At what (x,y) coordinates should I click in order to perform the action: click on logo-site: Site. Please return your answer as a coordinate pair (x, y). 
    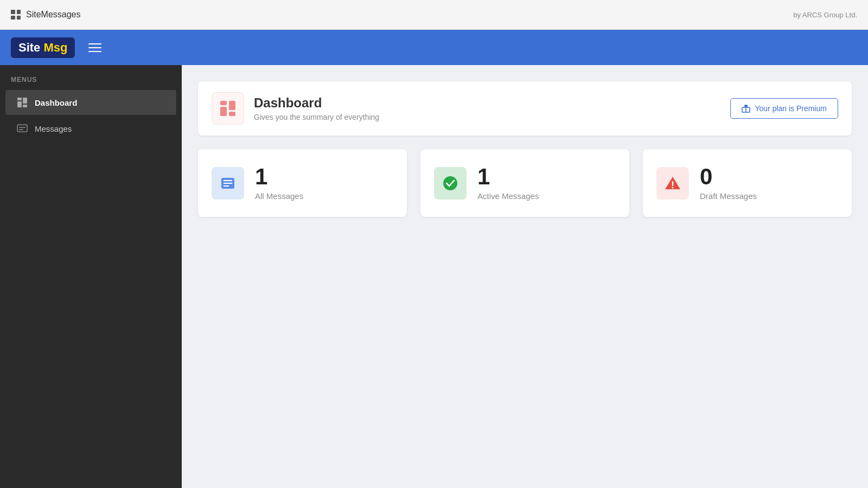
    Looking at the image, I should click on (29, 48).